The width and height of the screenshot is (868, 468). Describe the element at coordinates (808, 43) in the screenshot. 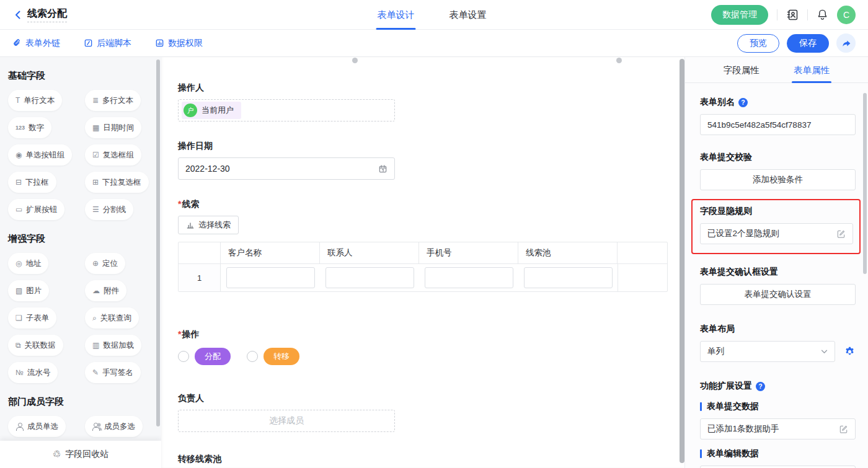

I see `save-button: 保存` at that location.